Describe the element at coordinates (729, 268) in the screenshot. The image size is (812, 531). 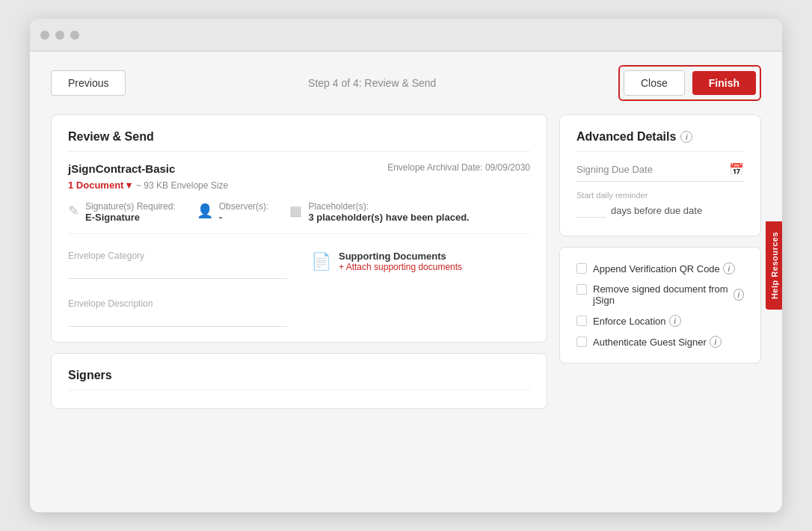
I see `append-qr-info-icon: i` at that location.